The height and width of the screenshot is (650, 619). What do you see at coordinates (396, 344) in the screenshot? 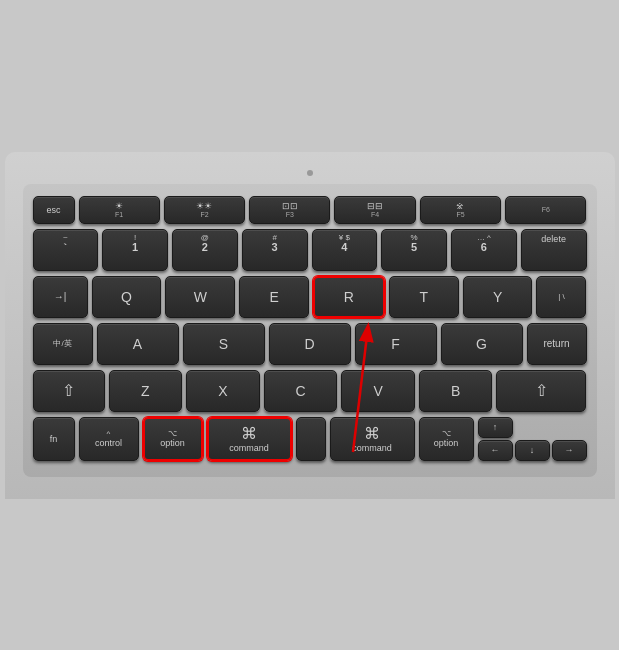
I see `key-f: F` at bounding box center [396, 344].